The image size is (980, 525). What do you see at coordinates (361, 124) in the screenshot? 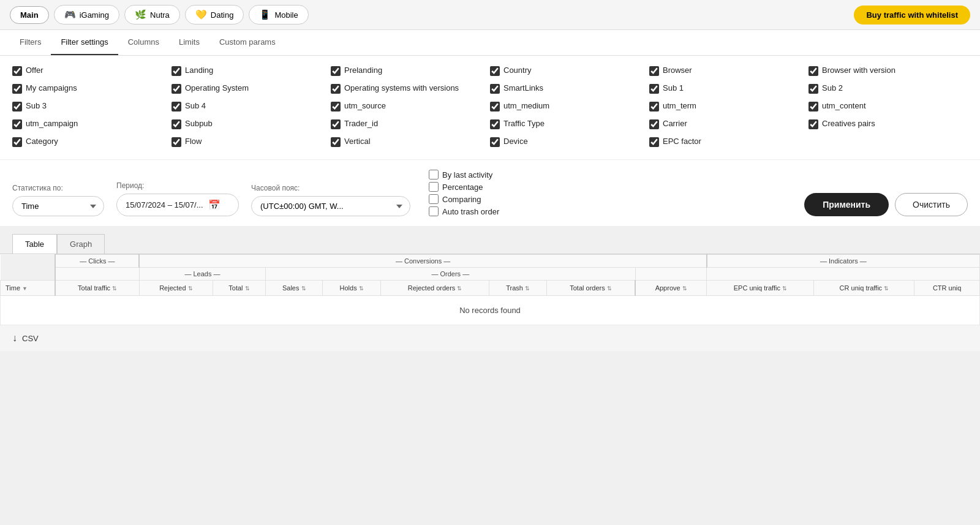
I see `checkbox-label: Trader_id` at bounding box center [361, 124].